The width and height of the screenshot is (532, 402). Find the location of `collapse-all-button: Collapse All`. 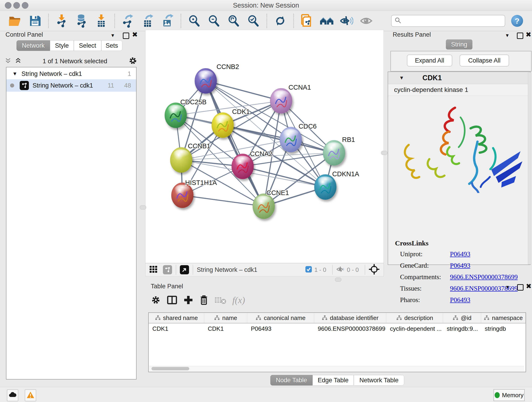

collapse-all-button: Collapse All is located at coordinates (484, 61).